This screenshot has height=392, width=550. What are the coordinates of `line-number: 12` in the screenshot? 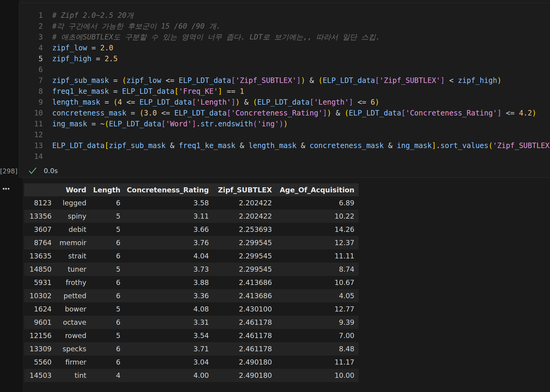 It's located at (31, 135).